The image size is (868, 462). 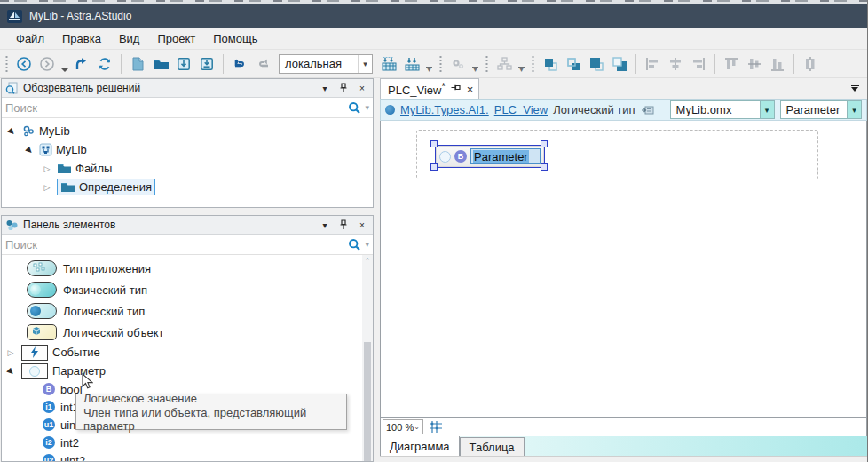 I want to click on solution-explorer-header: Обозреватель решений ▾ ×, so click(x=187, y=89).